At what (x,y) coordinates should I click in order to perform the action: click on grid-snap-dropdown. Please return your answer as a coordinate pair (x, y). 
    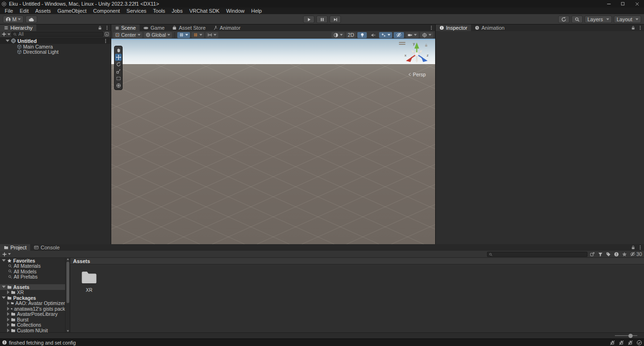
    Looking at the image, I should click on (198, 35).